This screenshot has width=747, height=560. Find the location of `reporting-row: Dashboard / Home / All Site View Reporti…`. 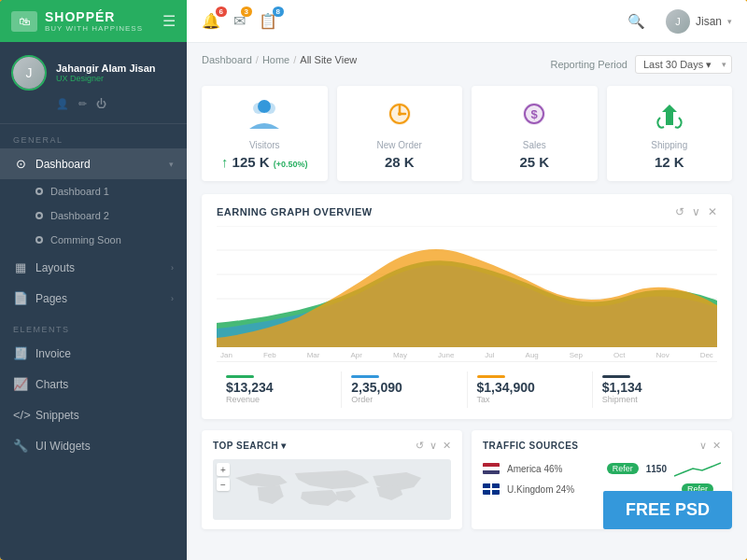

reporting-row: Dashboard / Home / All Site View Reporti… is located at coordinates (467, 64).